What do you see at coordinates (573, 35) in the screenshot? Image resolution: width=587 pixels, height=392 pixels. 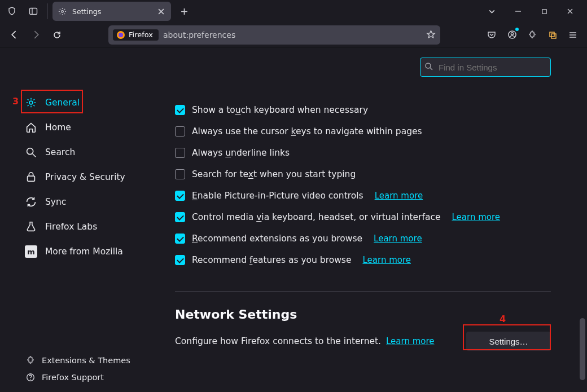 I see `hamburger-menu` at bounding box center [573, 35].